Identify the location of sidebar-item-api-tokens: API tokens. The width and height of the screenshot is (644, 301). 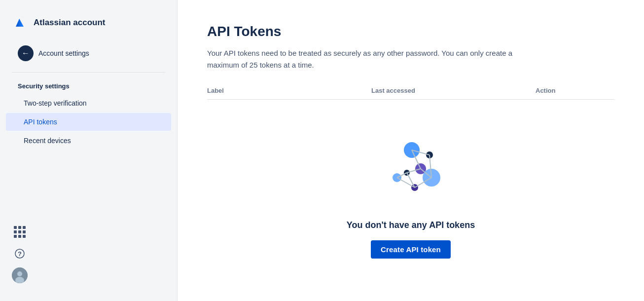
(89, 122).